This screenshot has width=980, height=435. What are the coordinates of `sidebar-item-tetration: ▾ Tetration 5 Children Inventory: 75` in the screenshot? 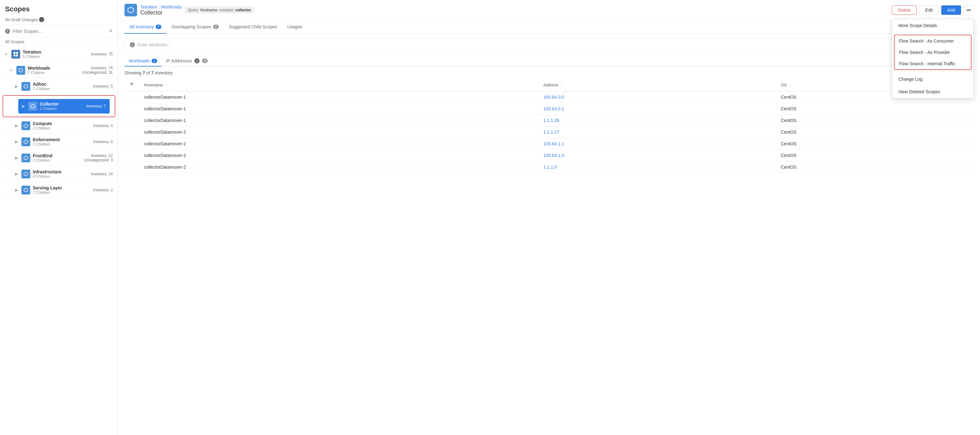 It's located at (59, 54).